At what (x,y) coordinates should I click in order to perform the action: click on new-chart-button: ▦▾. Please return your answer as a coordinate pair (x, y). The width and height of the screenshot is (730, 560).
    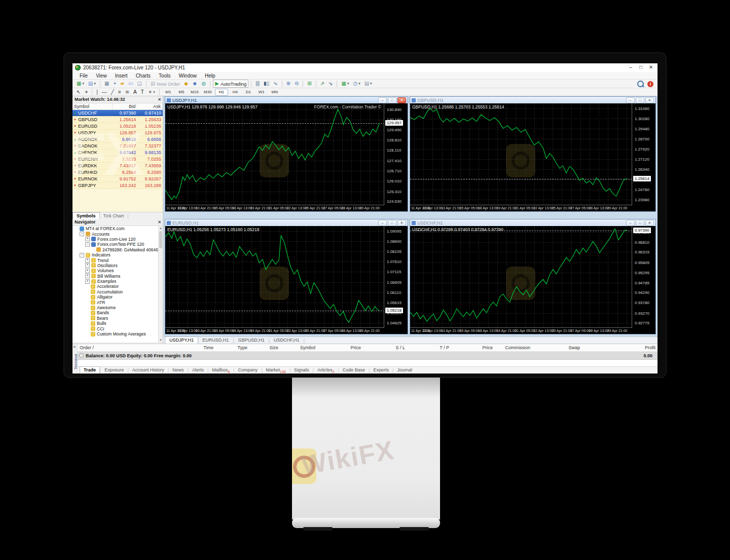
    Looking at the image, I should click on (80, 84).